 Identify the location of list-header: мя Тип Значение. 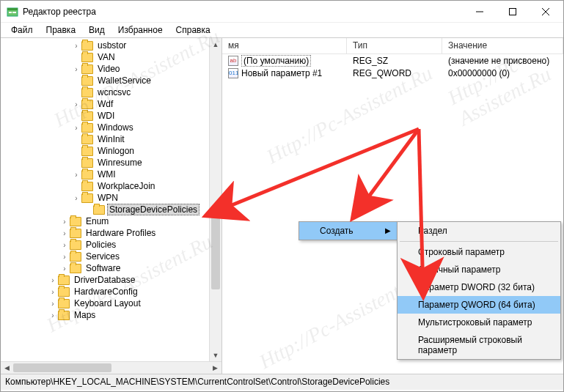
(393, 46).